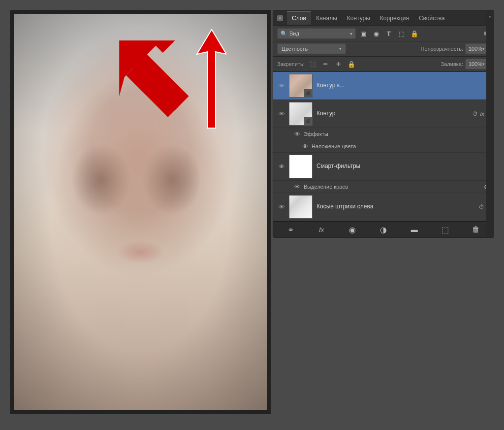 Image resolution: width=504 pixels, height=430 pixels. I want to click on fill-group: Заливка: 100% ▾, so click(466, 64).